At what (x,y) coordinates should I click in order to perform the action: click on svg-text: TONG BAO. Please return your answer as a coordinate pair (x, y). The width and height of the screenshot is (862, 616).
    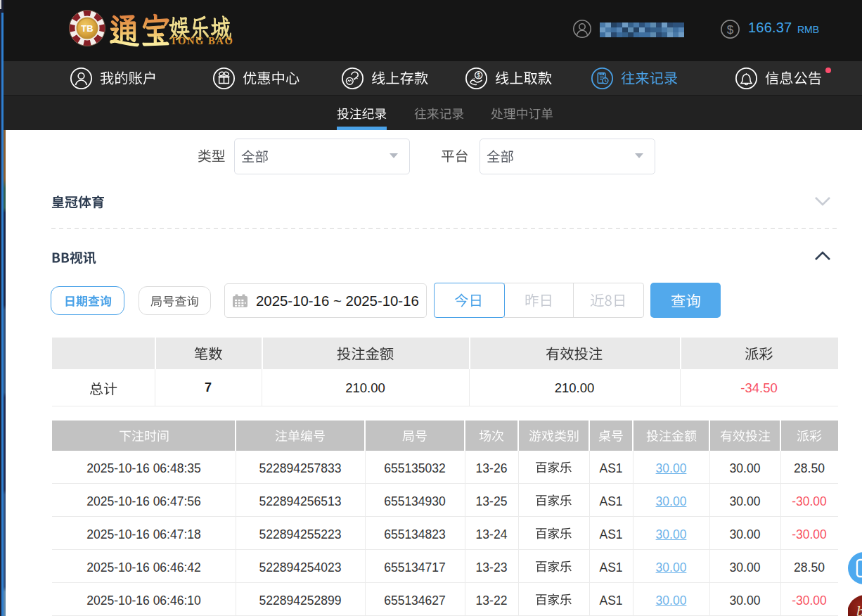
    Looking at the image, I should click on (202, 41).